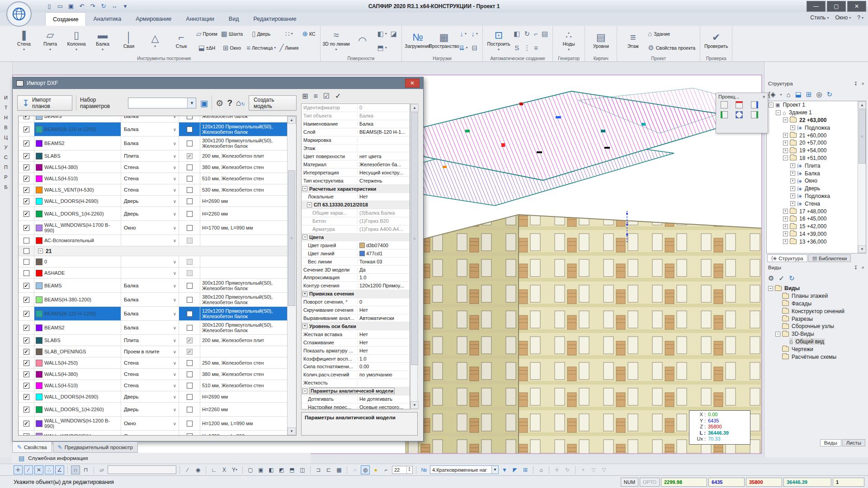 The height and width of the screenshot is (488, 868). Describe the element at coordinates (816, 181) in the screenshot. I see `tree-item: +{◈Окно` at that location.